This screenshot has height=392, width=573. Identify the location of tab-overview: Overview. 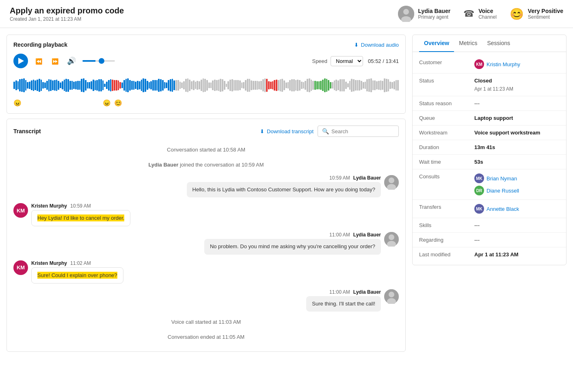
(437, 43).